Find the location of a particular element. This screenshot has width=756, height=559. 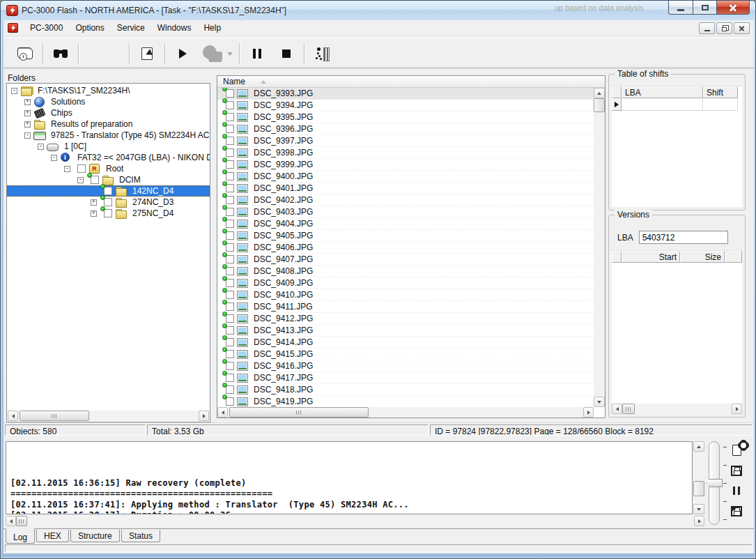

lba-input is located at coordinates (684, 237).